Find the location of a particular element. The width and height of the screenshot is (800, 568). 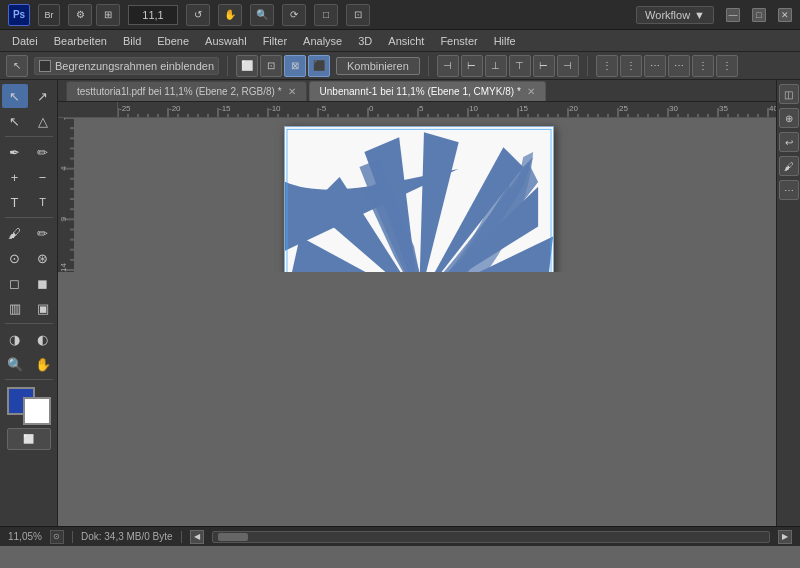

close-button: ✕ is located at coordinates (785, 15).